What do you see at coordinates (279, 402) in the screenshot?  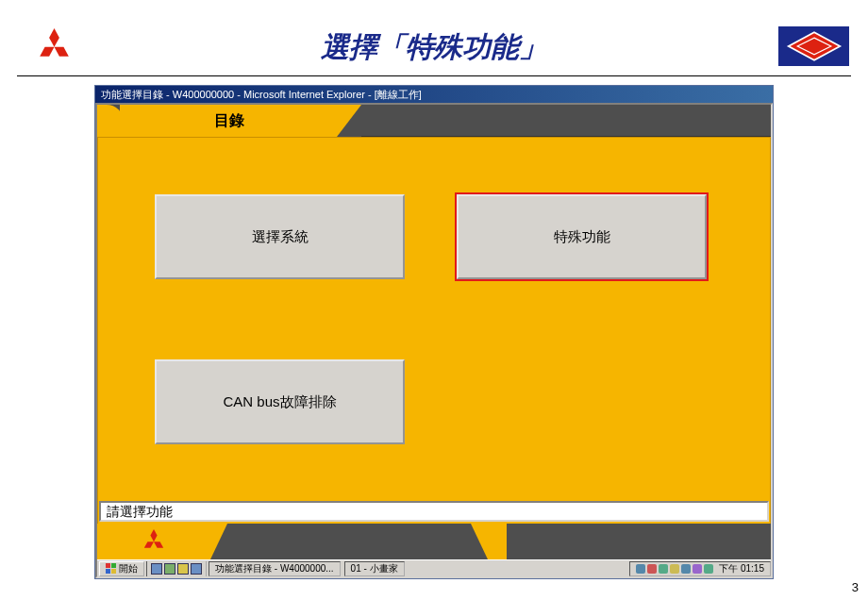 I see `can-bus-troubleshoot-button: CAN bus故障排除` at bounding box center [279, 402].